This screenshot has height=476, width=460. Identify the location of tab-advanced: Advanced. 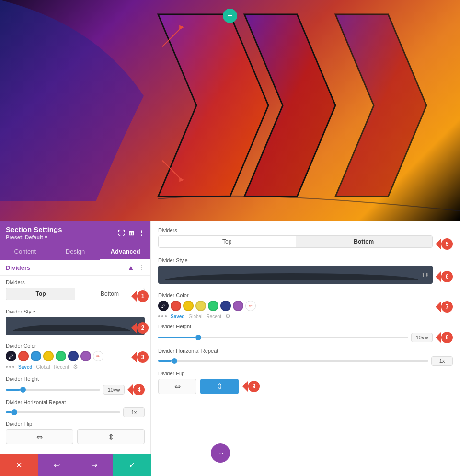
(126, 252).